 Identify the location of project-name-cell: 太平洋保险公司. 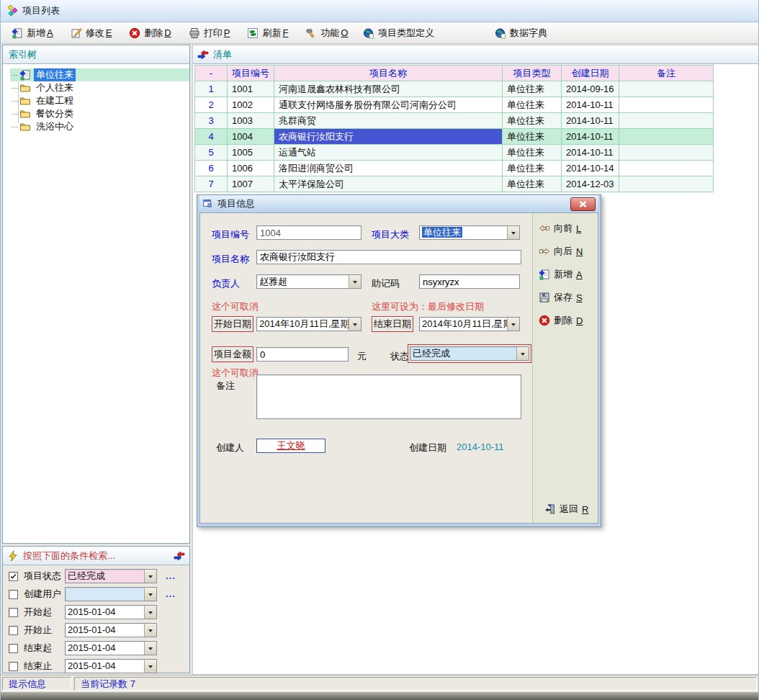
(389, 184).